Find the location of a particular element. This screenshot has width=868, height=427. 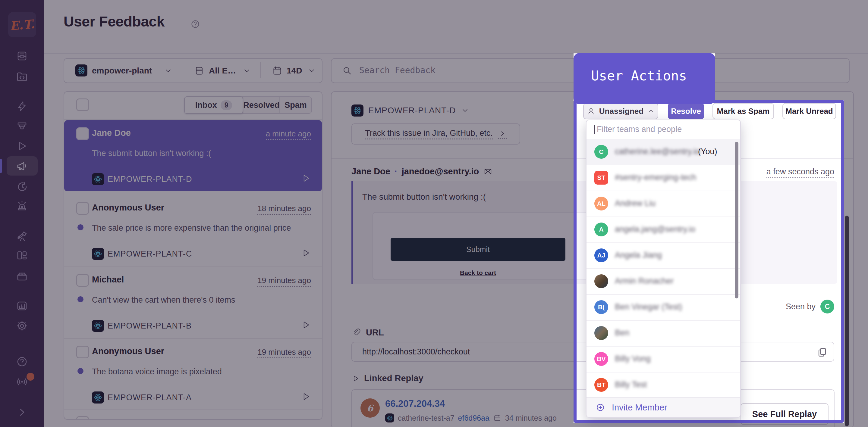

plus-circle-icon is located at coordinates (600, 407).